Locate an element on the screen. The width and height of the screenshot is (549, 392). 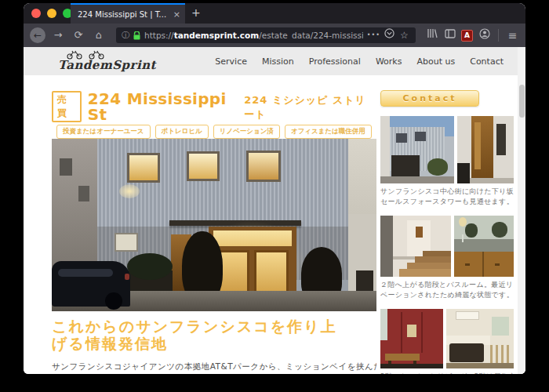
contact-button: Contact is located at coordinates (430, 99).